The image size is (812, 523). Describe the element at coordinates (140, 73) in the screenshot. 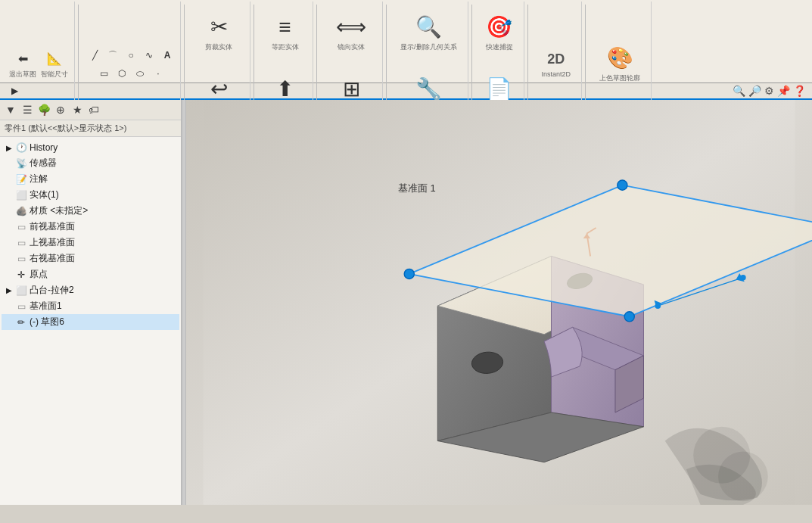

I see `ellipse-btn: ⬭` at that location.